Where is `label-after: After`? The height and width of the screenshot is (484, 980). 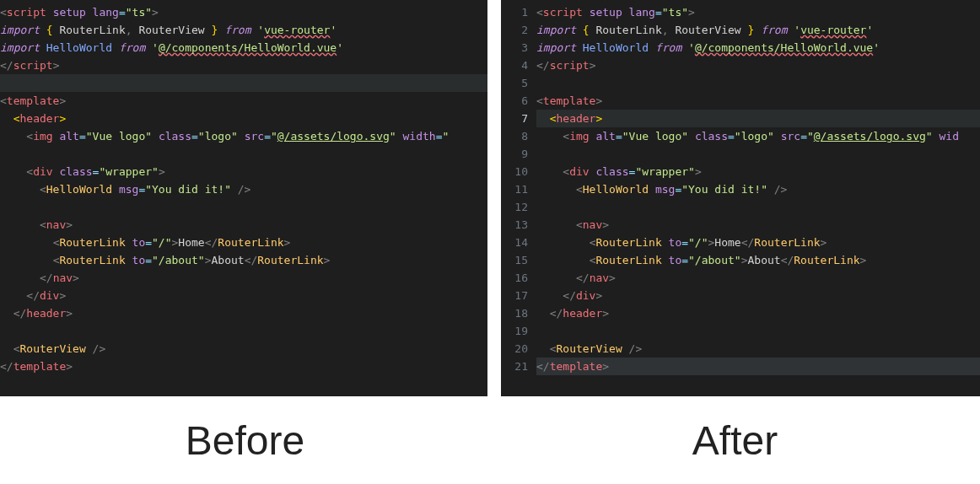
label-after: After is located at coordinates (735, 440).